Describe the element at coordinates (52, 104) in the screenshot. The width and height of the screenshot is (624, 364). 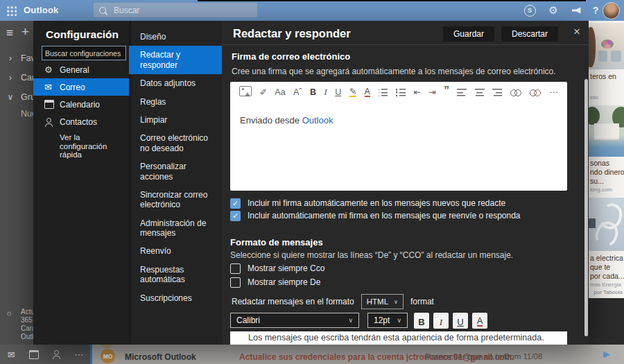
I see `calendar-icon` at that location.